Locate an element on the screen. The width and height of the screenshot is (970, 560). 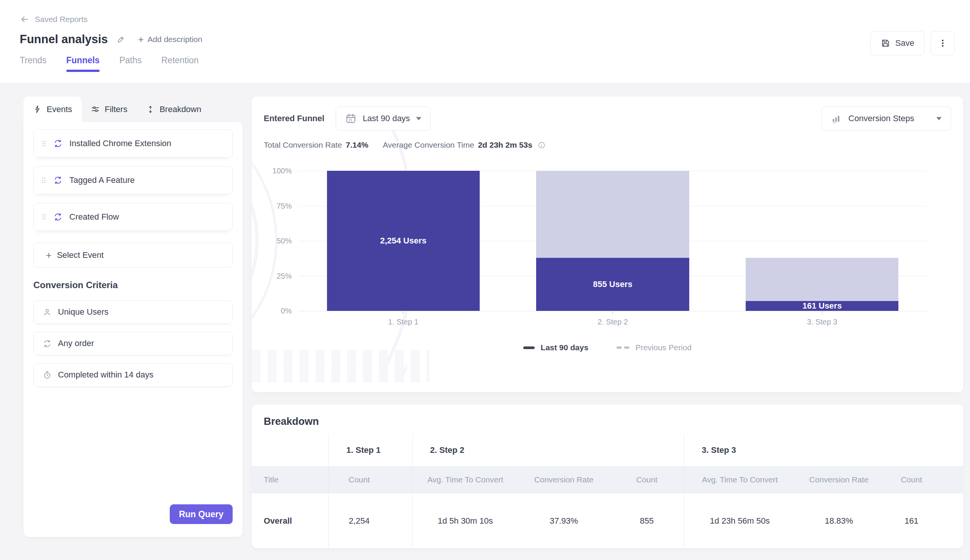
select-event-label: Select Event is located at coordinates (80, 255).